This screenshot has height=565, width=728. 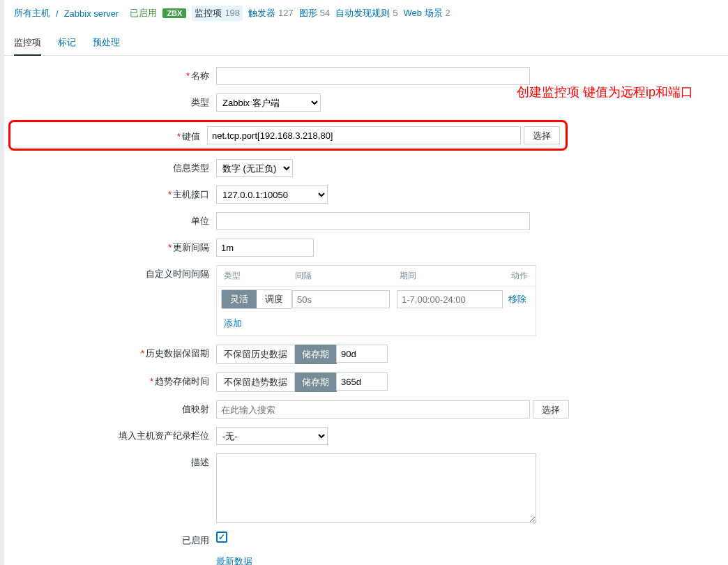 I want to click on valuemap-input, so click(x=373, y=409).